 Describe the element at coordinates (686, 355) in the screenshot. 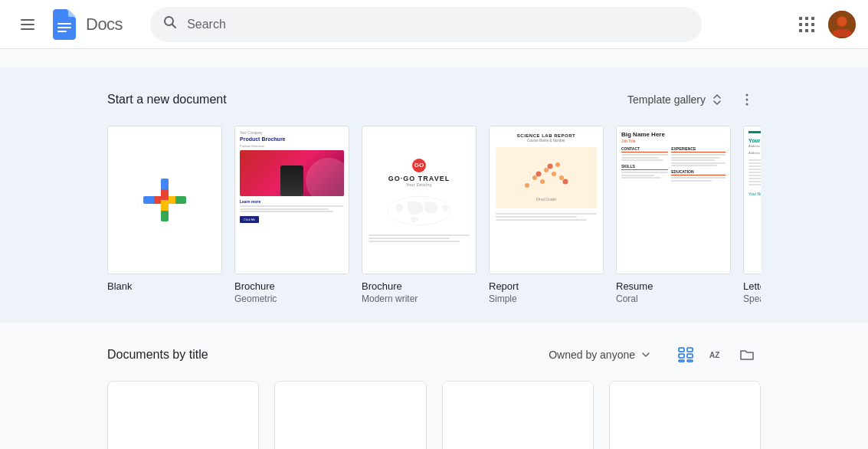

I see `grid-view-button` at that location.